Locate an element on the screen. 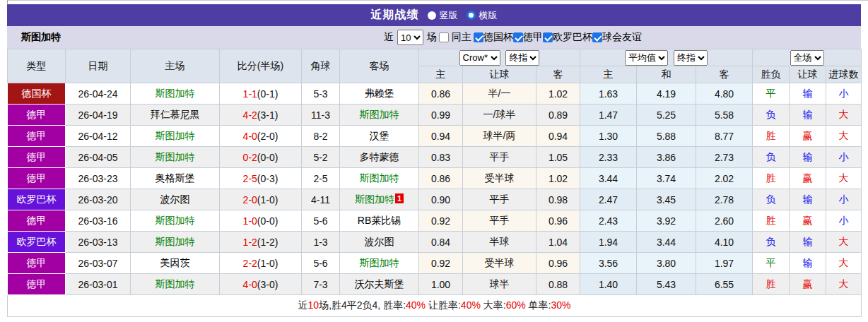  league-filters: 德国杯德甲欧罗巴杯球会友谊 is located at coordinates (558, 37).